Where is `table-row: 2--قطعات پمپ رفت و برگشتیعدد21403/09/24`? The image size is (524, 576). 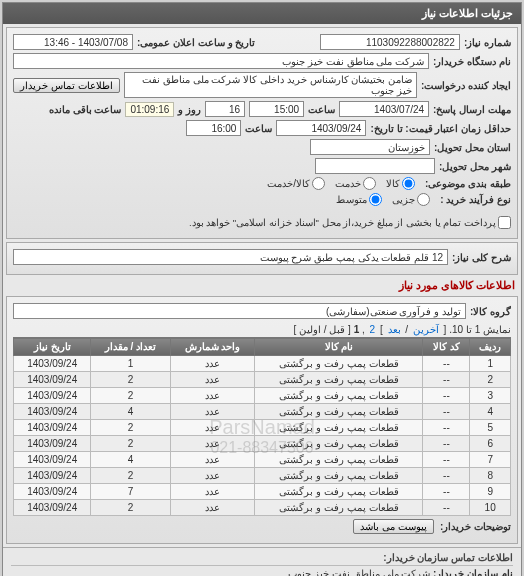 table-row: 2--قطعات پمپ رفت و برگشتیعدد21403/09/24 is located at coordinates (262, 380).